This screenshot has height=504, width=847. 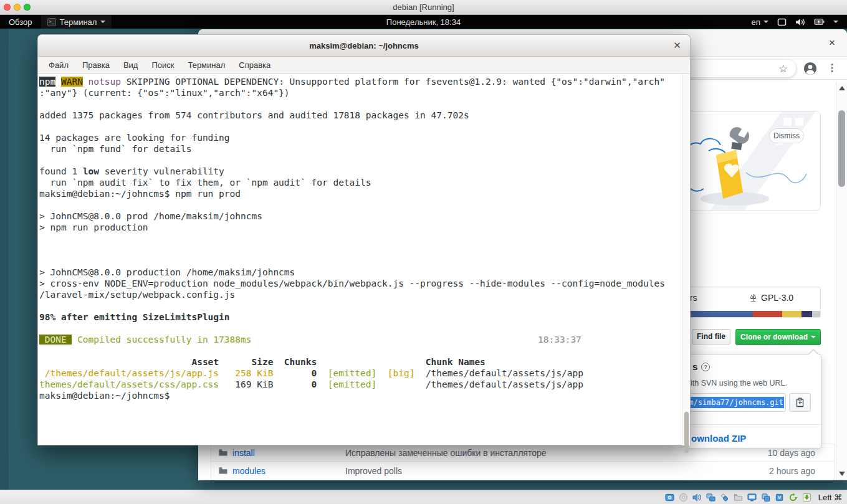 What do you see at coordinates (719, 439) in the screenshot?
I see `download-zip-link: ownload ZIP` at bounding box center [719, 439].